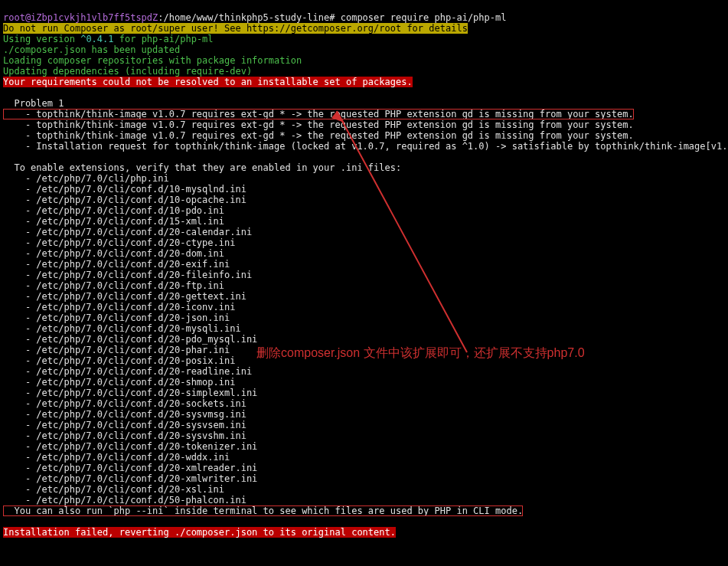 This screenshot has height=566, width=728. I want to click on updating-deps: Updating dependencies (including require…, so click(127, 71).